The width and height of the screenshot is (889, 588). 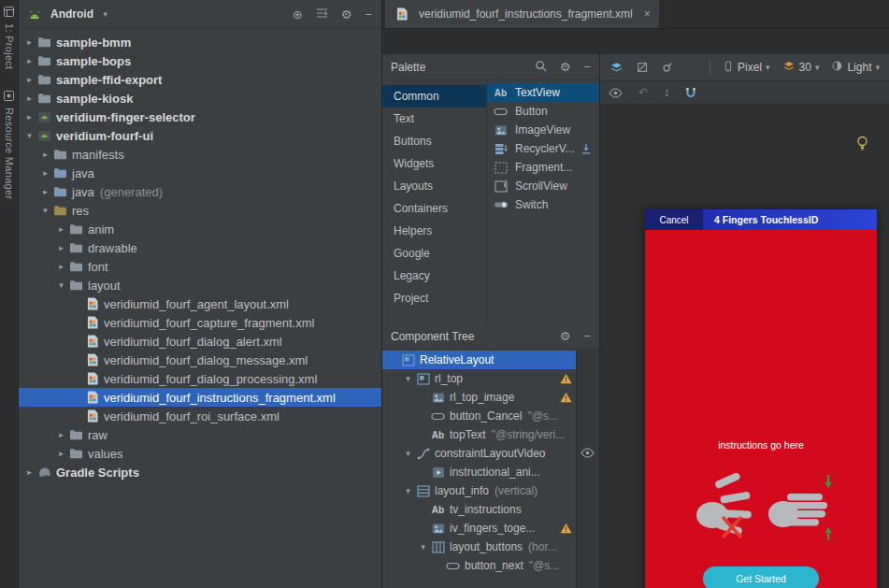 What do you see at coordinates (480, 379) in the screenshot?
I see `component-rl-top: ▾rl_top` at bounding box center [480, 379].